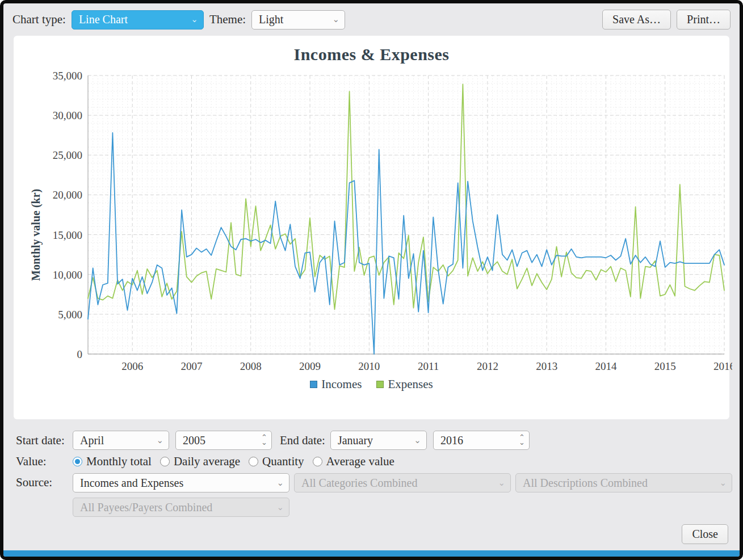  I want to click on svg-text: 2006, so click(132, 367).